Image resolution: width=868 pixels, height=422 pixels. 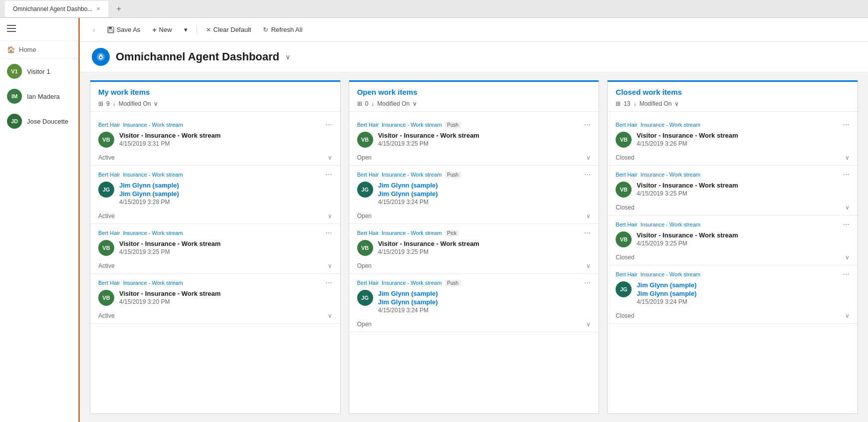 I want to click on sidebar-item-v1: V1 Visitor 1, so click(x=39, y=71).